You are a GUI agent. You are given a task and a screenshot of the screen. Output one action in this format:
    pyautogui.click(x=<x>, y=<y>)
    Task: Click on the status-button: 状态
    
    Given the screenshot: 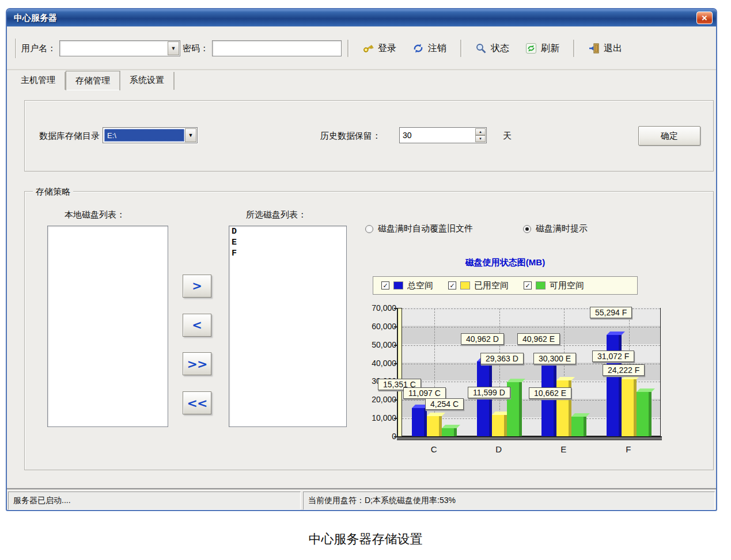 What is the action you would take?
    pyautogui.click(x=492, y=48)
    